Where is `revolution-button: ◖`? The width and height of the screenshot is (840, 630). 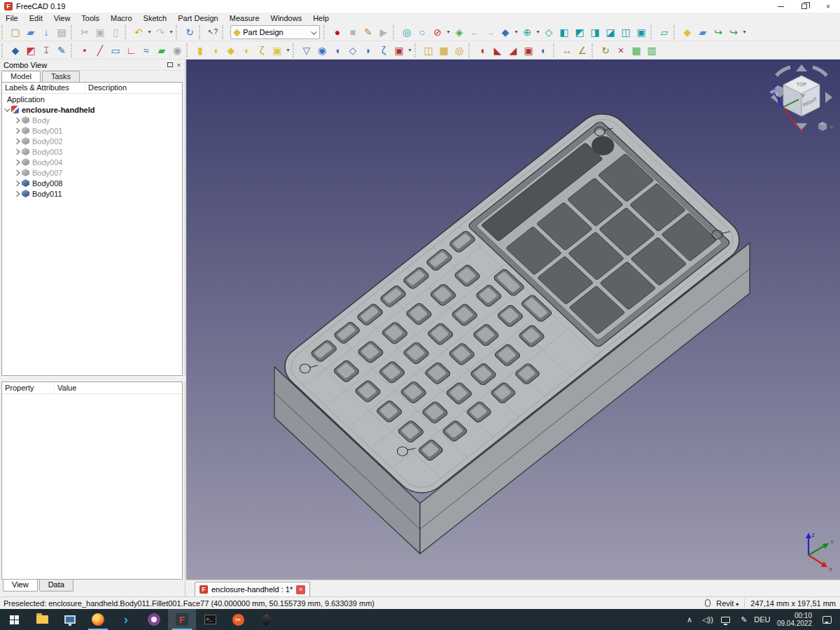
revolution-button: ◖ is located at coordinates (216, 50).